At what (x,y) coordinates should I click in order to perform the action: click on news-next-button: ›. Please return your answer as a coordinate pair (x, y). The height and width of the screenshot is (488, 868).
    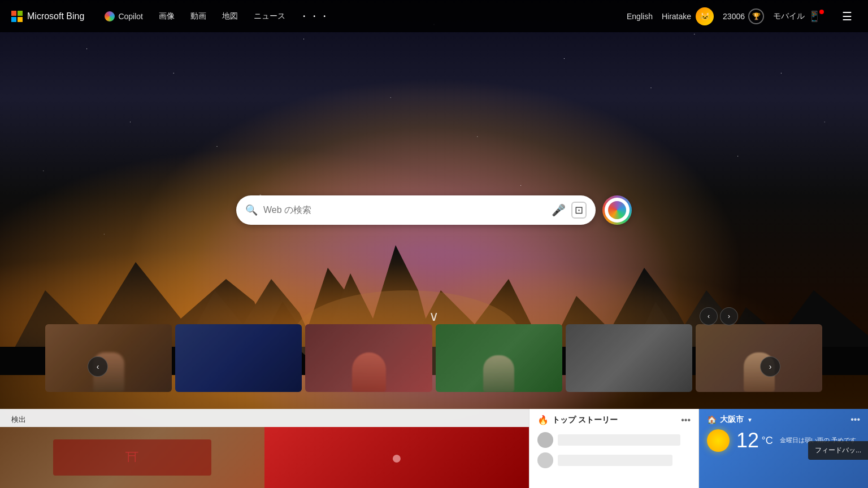
    Looking at the image, I should click on (770, 367).